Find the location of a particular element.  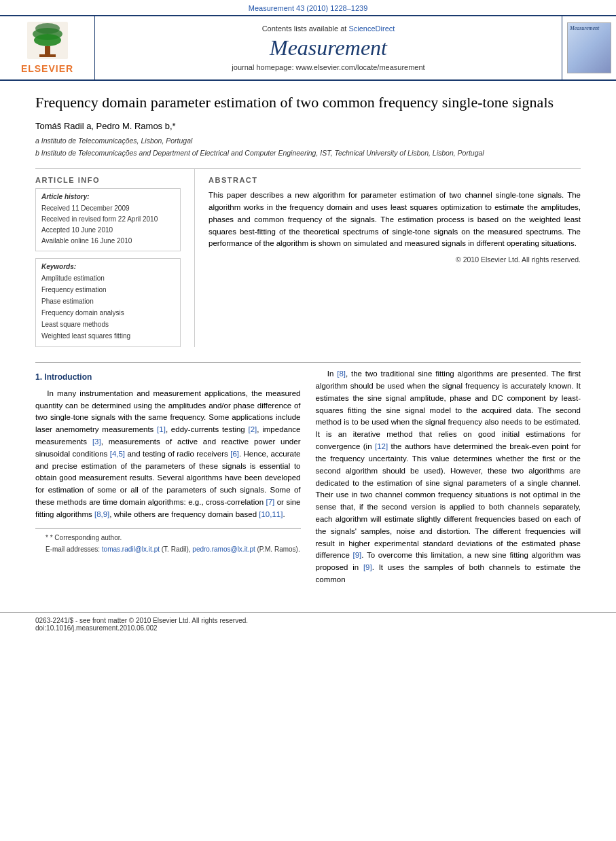

corresponding-label: * * Corresponding author. is located at coordinates (168, 538).